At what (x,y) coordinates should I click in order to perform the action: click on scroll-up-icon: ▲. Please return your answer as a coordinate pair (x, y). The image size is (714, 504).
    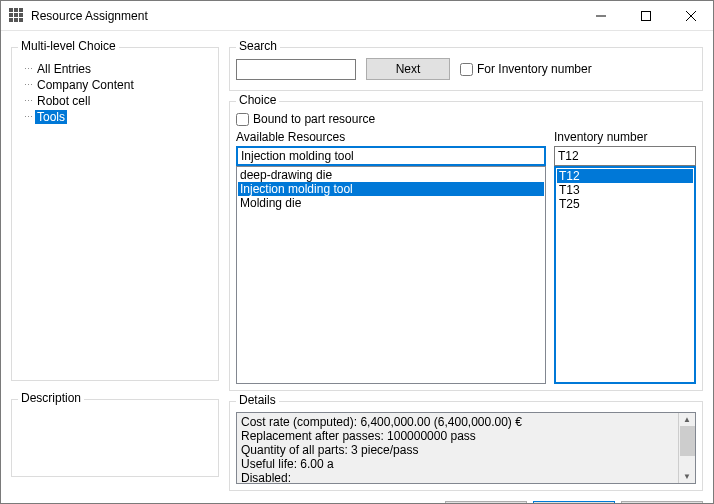
    Looking at the image, I should click on (687, 420).